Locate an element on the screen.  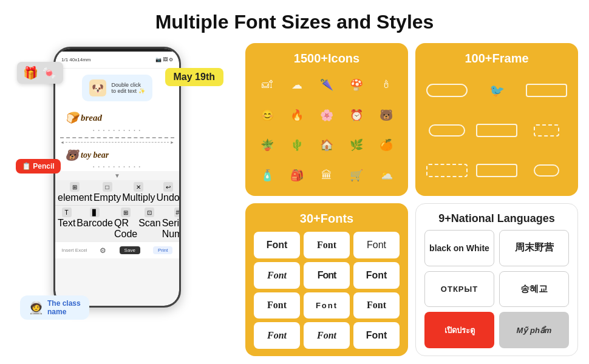
frame-pill-sm2 is located at coordinates (546, 170).